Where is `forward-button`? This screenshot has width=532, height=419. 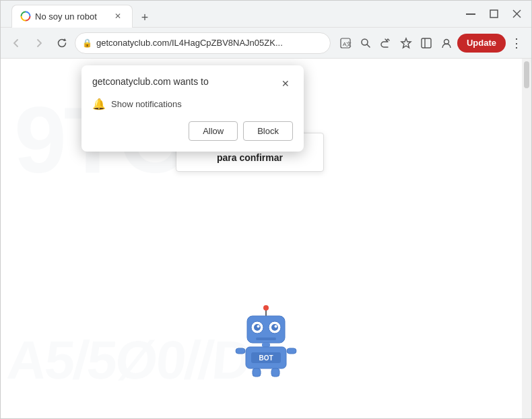 forward-button is located at coordinates (39, 43).